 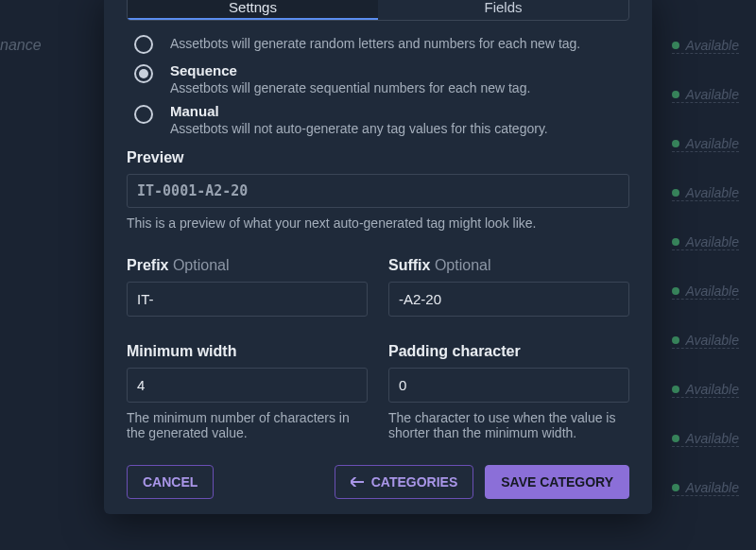 What do you see at coordinates (378, 223) in the screenshot?
I see `preview-hint: This is a preview of what your next auto…` at bounding box center [378, 223].